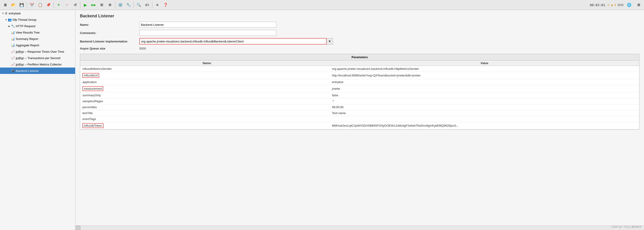  Describe the element at coordinates (38, 58) in the screenshot. I see `tree-item-gc-transactions: 📈 jp@gc – Transactions per Second` at that location.